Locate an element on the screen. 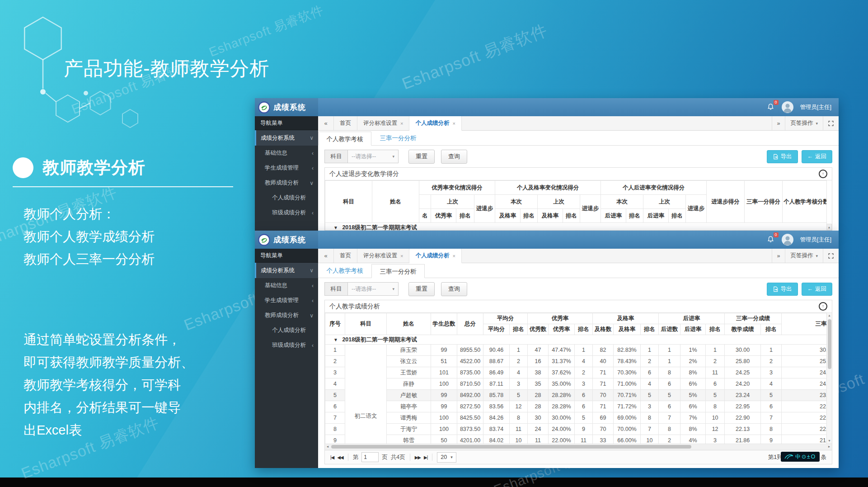 Image resolution: width=868 pixels, height=487 pixels. table-row: 1初二语文薛玉荣998955.5090.4614747.47%18282.83%… is located at coordinates (579, 350).